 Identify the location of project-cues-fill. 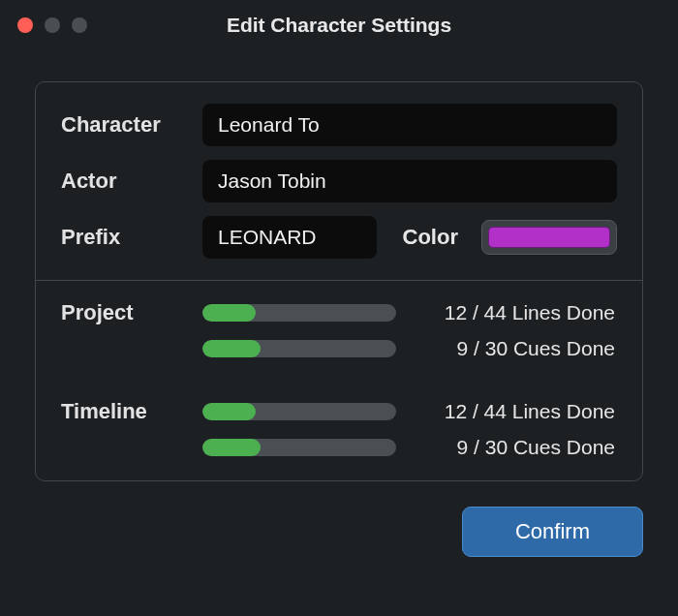
(231, 349).